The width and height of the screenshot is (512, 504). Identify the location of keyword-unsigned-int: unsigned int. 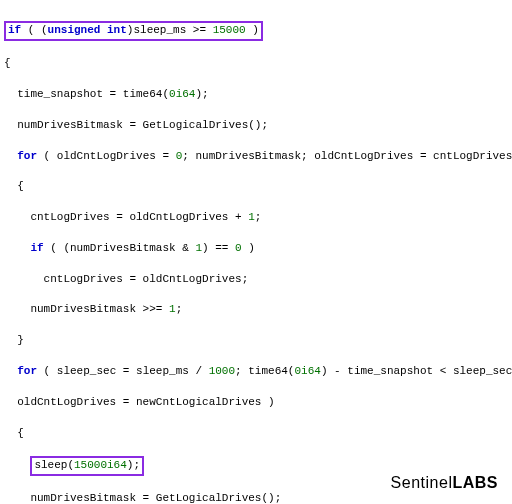
(88, 30).